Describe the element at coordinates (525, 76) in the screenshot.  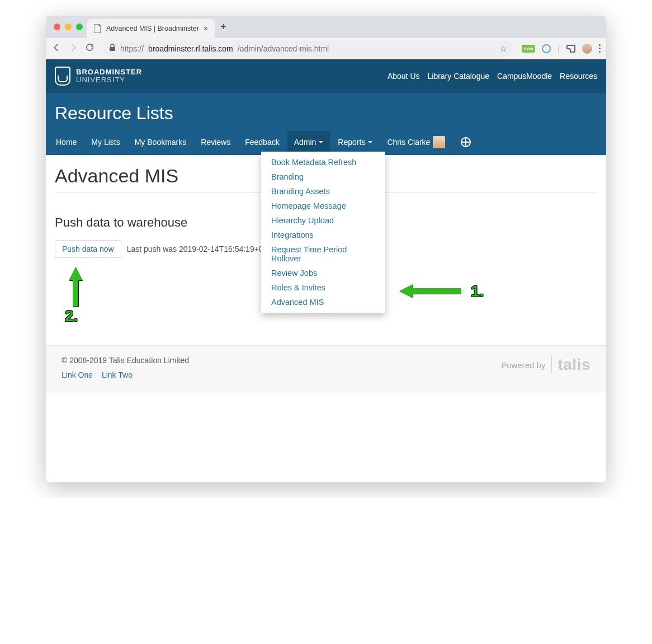
I see `top-nav-link: CampusMoodle` at that location.